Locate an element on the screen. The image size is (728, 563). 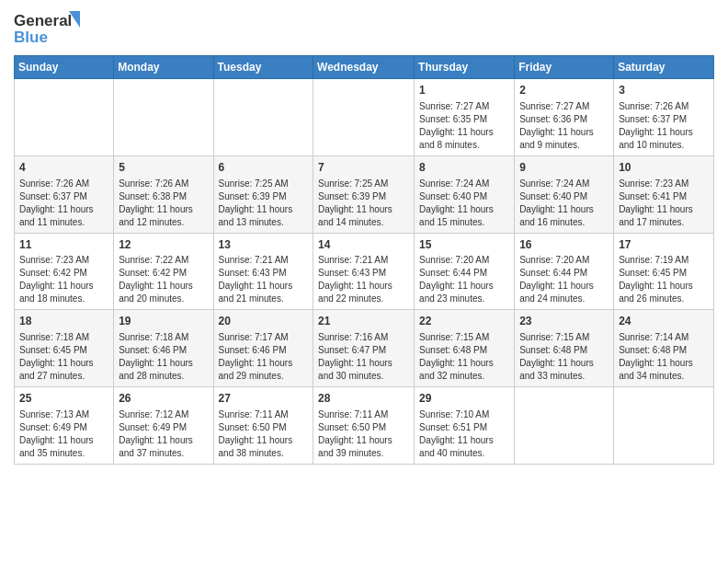
weekday-sunday: Sunday is located at coordinates (64, 68).